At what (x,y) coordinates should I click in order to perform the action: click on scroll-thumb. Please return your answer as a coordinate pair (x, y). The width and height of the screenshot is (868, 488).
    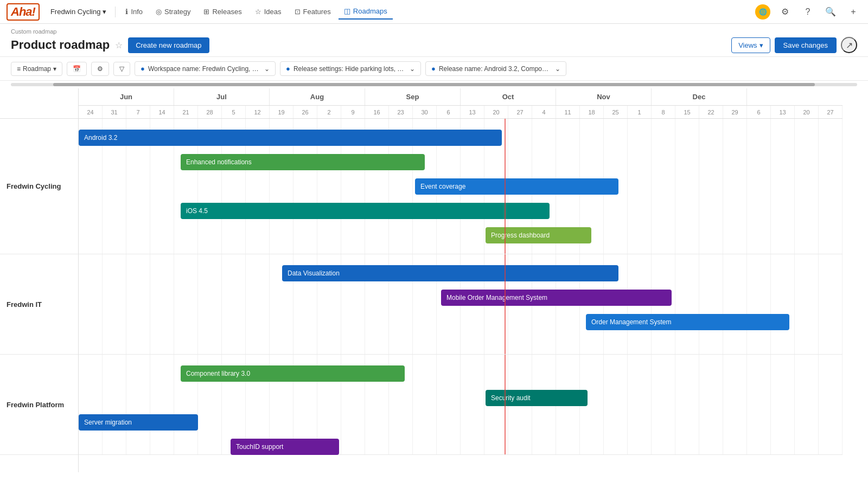
    Looking at the image, I should click on (434, 85).